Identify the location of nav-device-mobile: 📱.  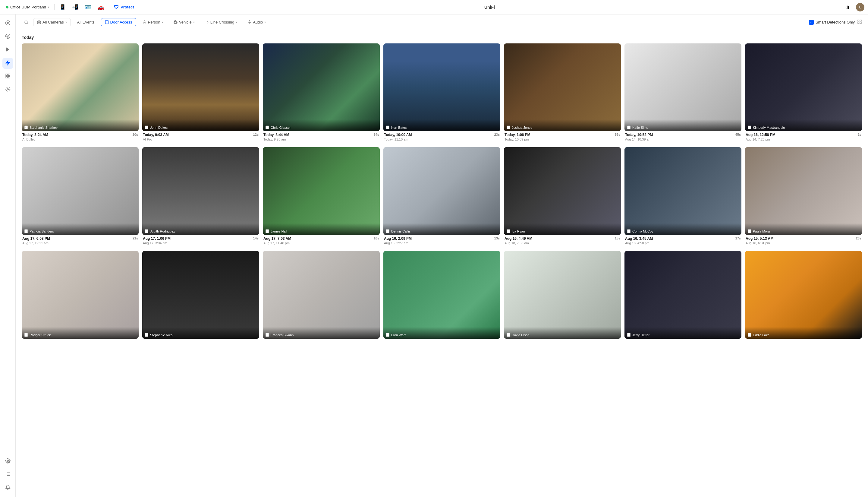
(63, 7).